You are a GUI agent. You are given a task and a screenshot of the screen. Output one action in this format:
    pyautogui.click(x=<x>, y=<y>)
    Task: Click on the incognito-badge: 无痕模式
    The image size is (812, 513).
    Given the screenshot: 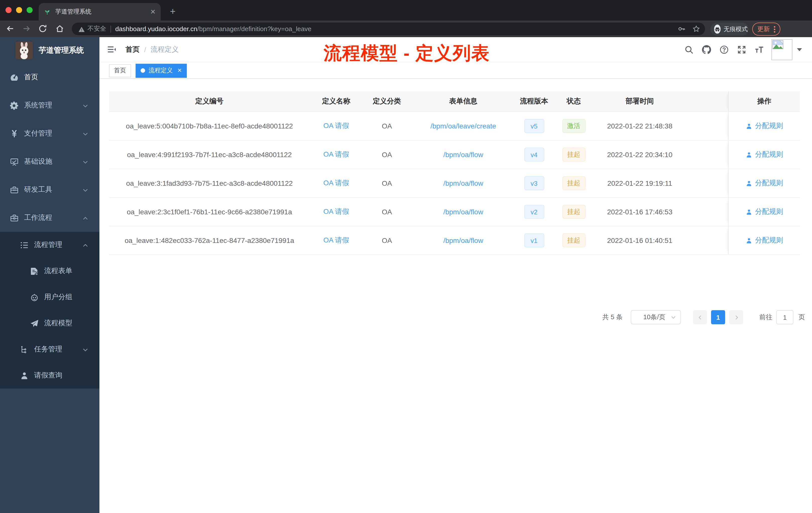 What is the action you would take?
    pyautogui.click(x=730, y=29)
    